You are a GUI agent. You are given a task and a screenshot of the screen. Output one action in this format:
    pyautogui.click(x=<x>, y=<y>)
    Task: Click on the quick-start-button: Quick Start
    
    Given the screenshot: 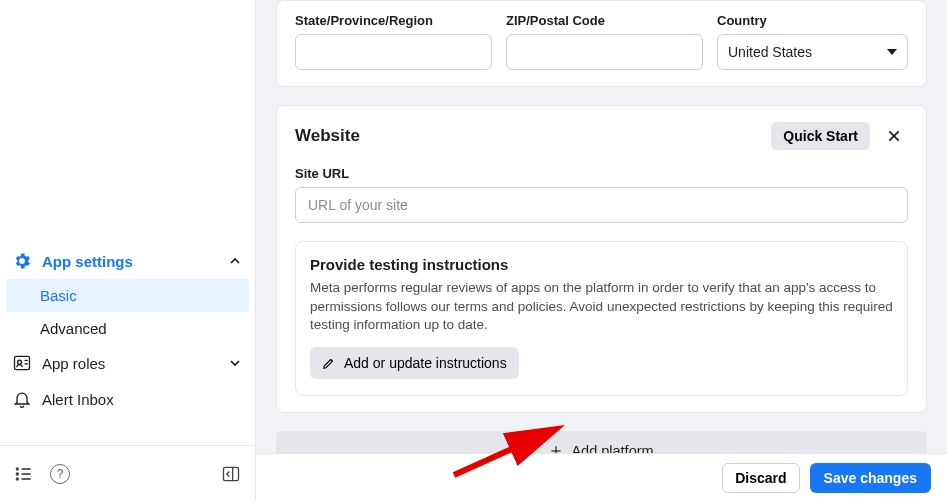 What is the action you would take?
    pyautogui.click(x=820, y=136)
    